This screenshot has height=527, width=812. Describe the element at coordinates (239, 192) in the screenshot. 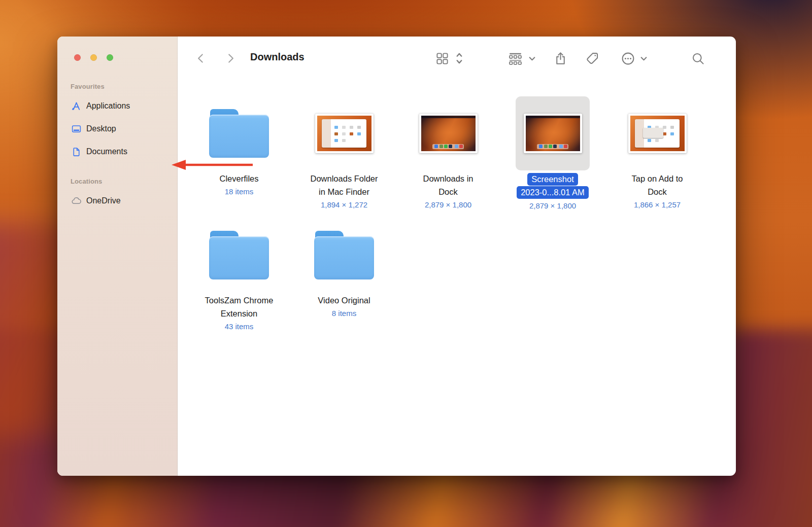

I see `file-item-count: 18 items` at that location.